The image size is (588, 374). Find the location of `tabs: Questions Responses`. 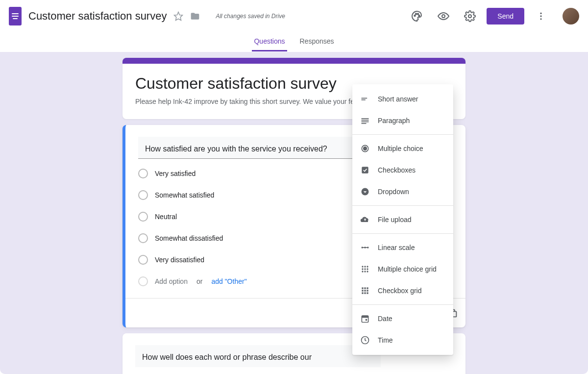

tabs: Questions Responses is located at coordinates (294, 42).